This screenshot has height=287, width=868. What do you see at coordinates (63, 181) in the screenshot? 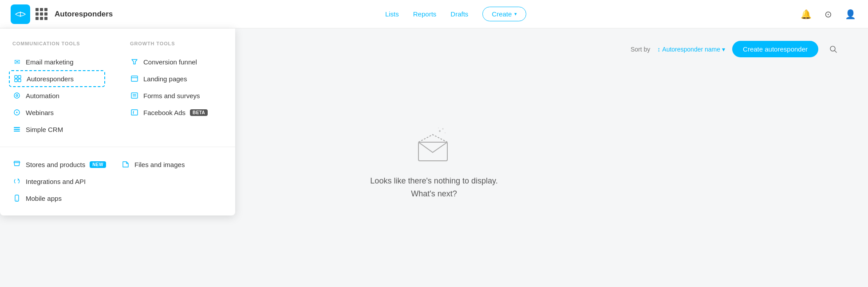
I see `bottom-left-col: Stores and products NEW Integrations and…` at bounding box center [63, 181].